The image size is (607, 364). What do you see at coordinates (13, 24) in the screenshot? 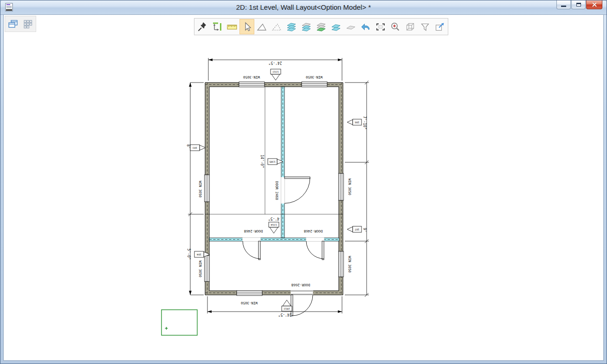
I see `cascade-windows-icon` at bounding box center [13, 24].